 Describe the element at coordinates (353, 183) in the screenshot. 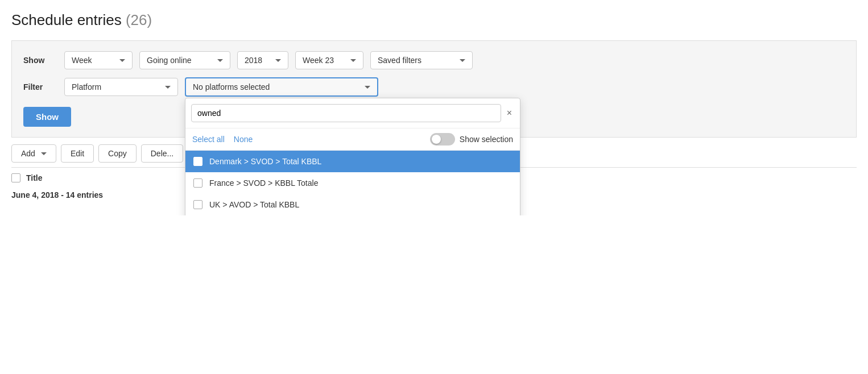

I see `list-item: France > SVOD > KBBL Totale` at that location.